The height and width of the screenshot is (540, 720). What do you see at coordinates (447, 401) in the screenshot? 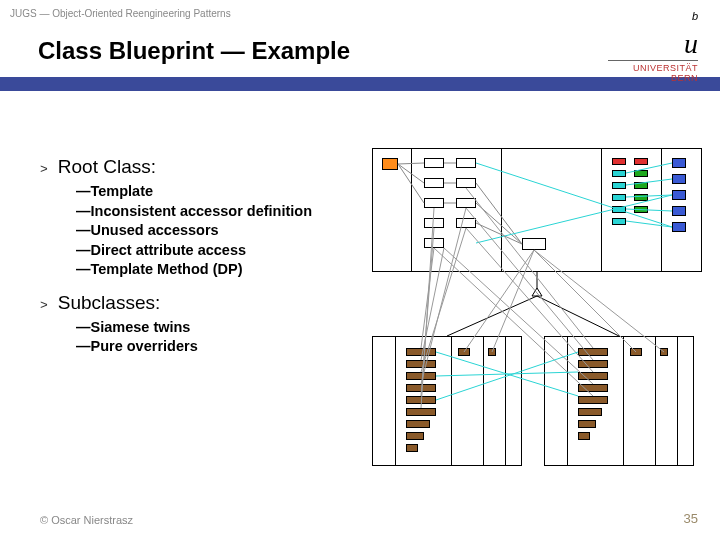
I see `subclass-box-left` at bounding box center [447, 401].